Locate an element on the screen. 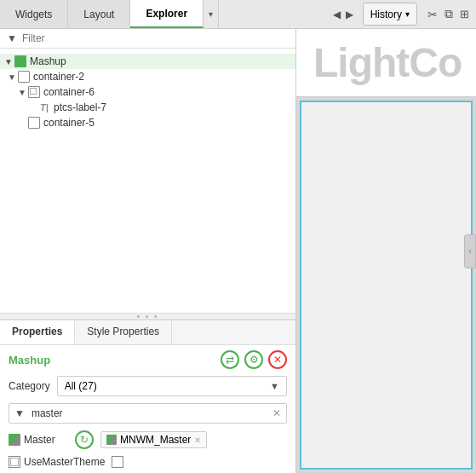 Image resolution: width=476 pixels, height=473 pixels. tree-label-mashup: Mashup is located at coordinates (48, 61).